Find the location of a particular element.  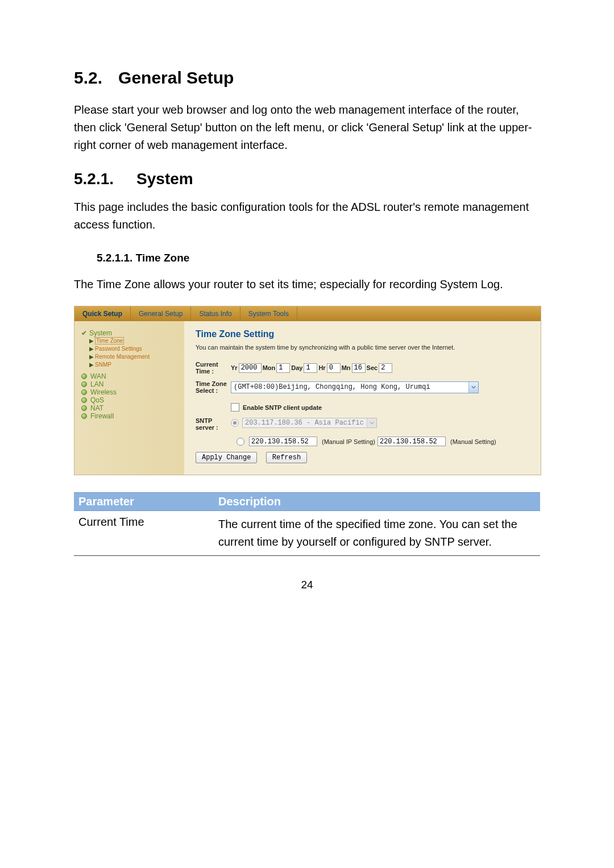

router-sidebar: ✔System ▶Time Zone ▶Password Settings ▶R… is located at coordinates (130, 398).